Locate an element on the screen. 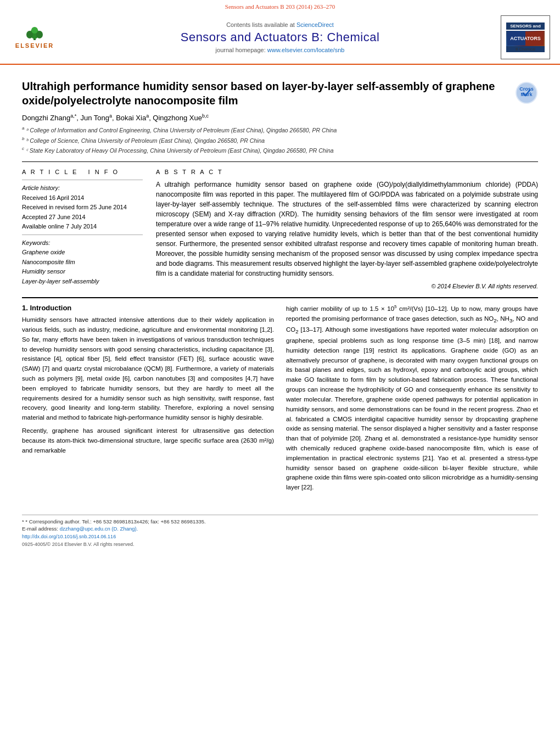  svg-text: Cross is located at coordinates (527, 89).